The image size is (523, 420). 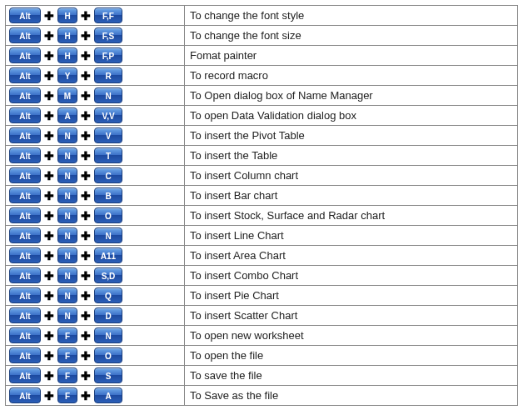 What do you see at coordinates (262, 16) in the screenshot?
I see `table-row: Alt✚H✚F,FTo change the font style` at bounding box center [262, 16].